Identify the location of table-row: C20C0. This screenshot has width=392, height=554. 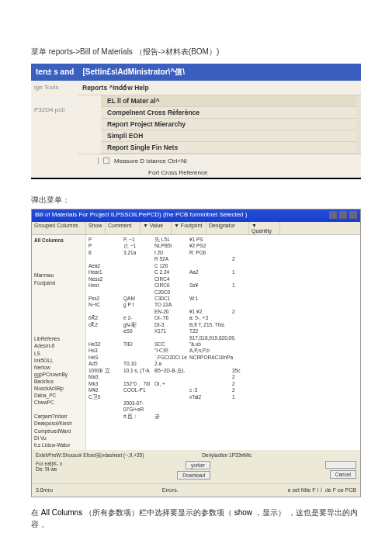
(224, 293).